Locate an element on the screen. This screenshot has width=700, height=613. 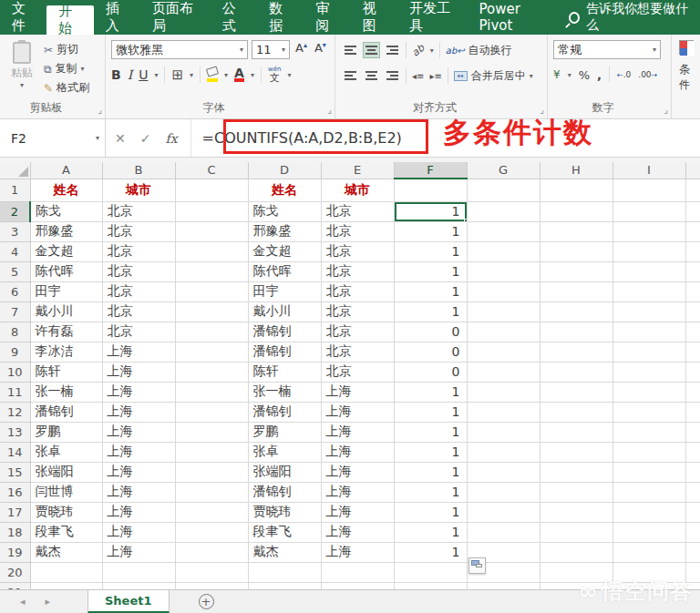
cell-E7: 北京 is located at coordinates (357, 312).